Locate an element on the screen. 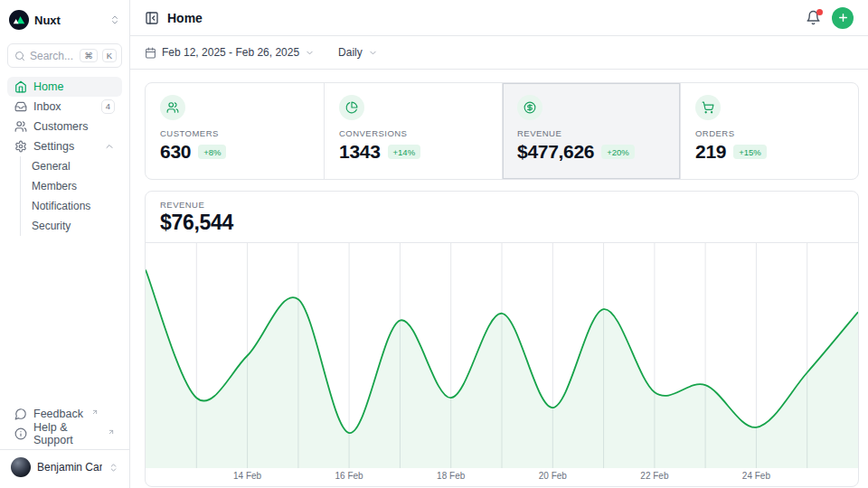 This screenshot has width=868, height=488. stat-card-conversions: CONVERSIONS 1343 +14% is located at coordinates (412, 131).